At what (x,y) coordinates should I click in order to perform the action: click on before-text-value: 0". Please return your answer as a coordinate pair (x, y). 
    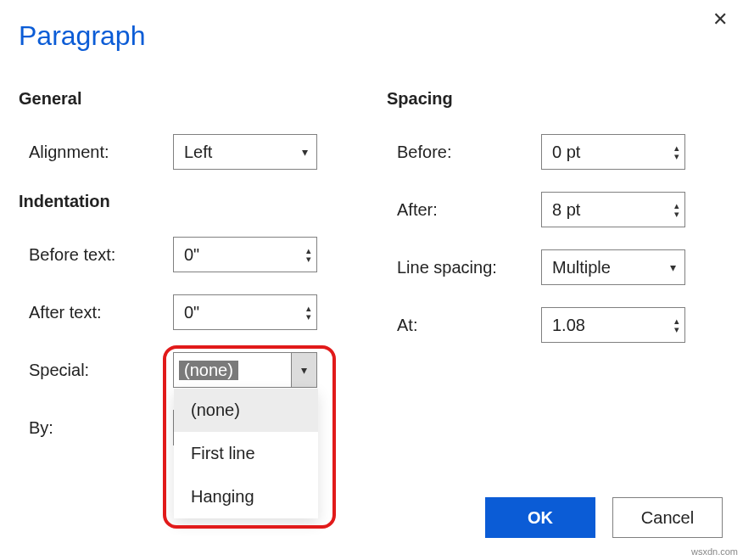
    Looking at the image, I should click on (192, 255).